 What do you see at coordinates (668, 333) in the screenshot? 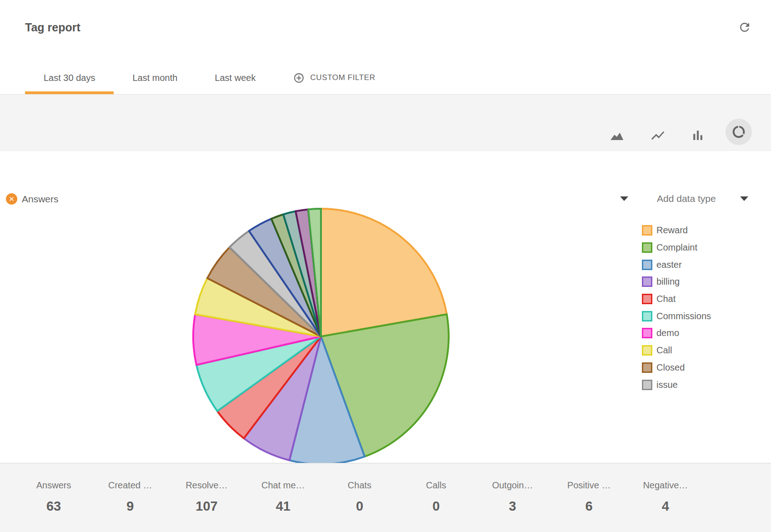
I see `legend-label: demo` at bounding box center [668, 333].